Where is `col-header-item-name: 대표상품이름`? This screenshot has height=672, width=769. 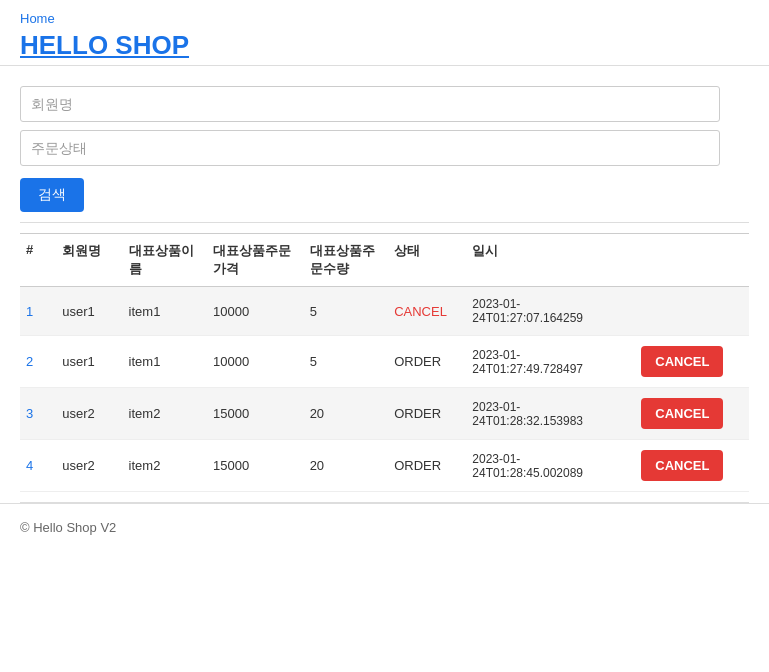
col-header-item-name: 대표상품이름 is located at coordinates (165, 260).